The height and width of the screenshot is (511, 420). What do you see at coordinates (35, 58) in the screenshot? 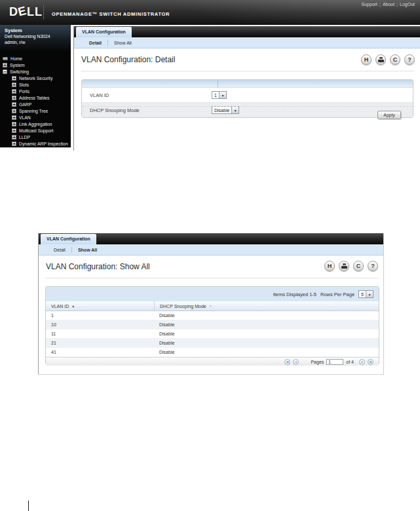
I see `sidebar-item-home: Home` at bounding box center [35, 58].